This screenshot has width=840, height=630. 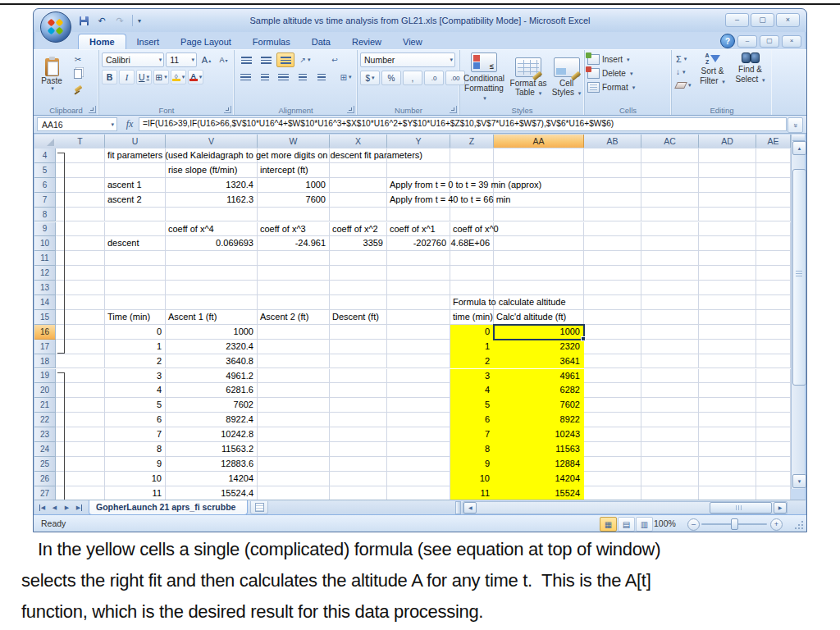 I want to click on cell-Y9: coeff of x^1, so click(x=418, y=230).